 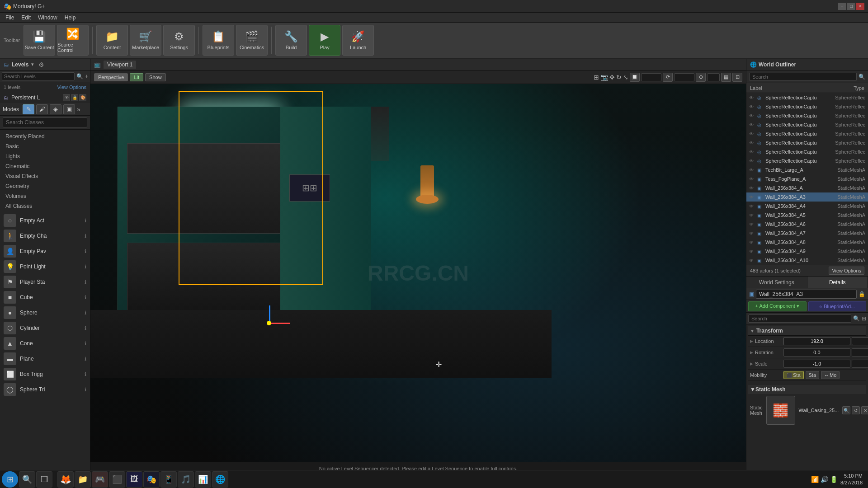 I want to click on list-item: ⬜ Box Trigg ℹ, so click(x=45, y=374).